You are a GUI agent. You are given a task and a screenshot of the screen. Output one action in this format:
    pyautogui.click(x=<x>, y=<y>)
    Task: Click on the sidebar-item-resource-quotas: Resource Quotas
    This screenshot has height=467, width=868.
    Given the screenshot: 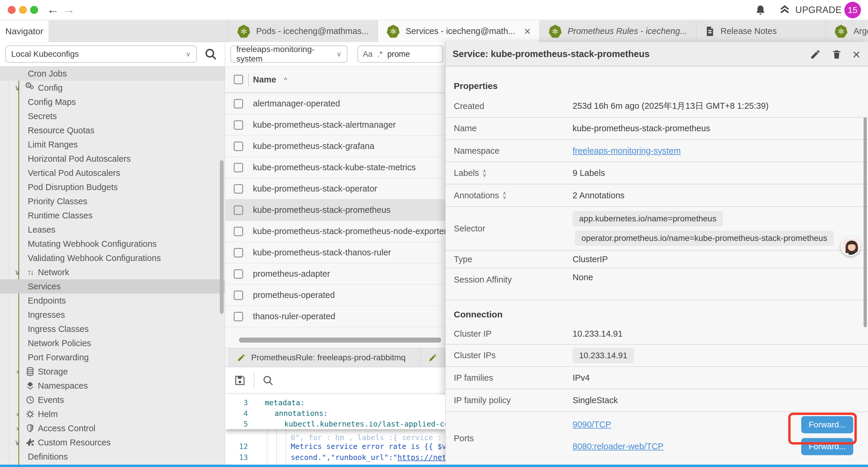 What is the action you would take?
    pyautogui.click(x=113, y=130)
    